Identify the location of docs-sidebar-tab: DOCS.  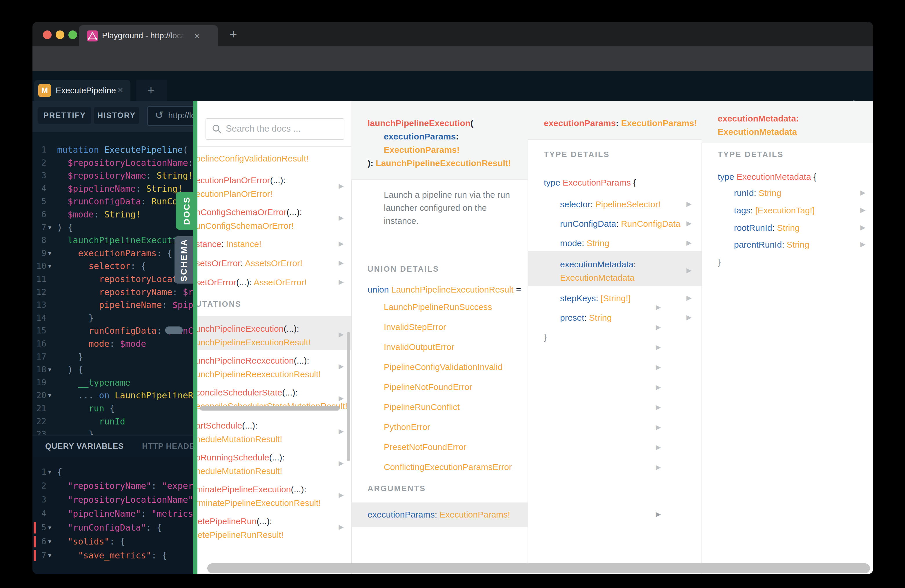
(187, 211).